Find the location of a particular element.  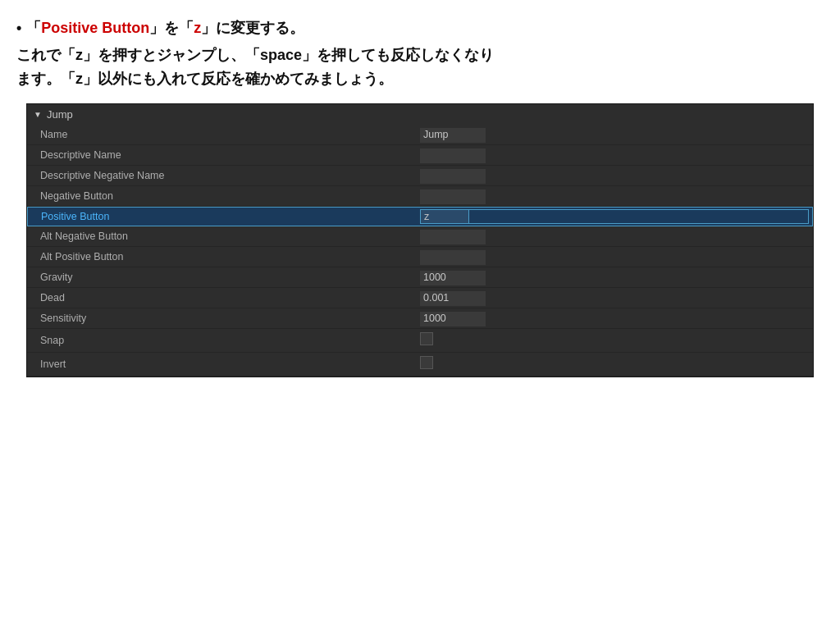

highlight-positive-button: Positive Button is located at coordinates (95, 28).